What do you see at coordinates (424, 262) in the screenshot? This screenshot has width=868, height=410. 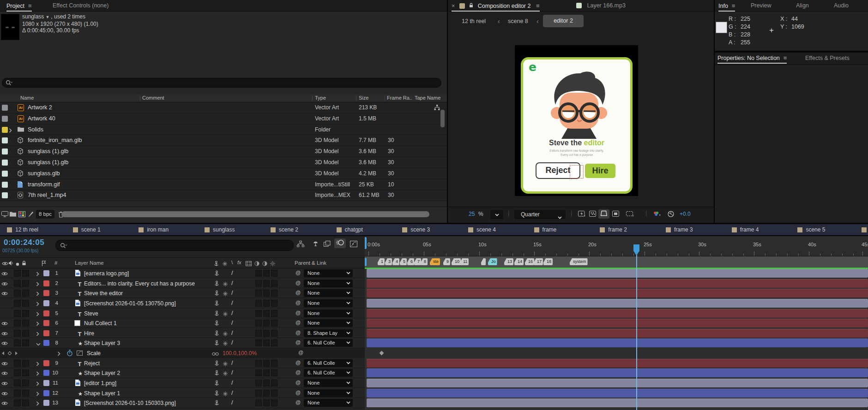 I see `comp-marker: 8` at bounding box center [424, 262].